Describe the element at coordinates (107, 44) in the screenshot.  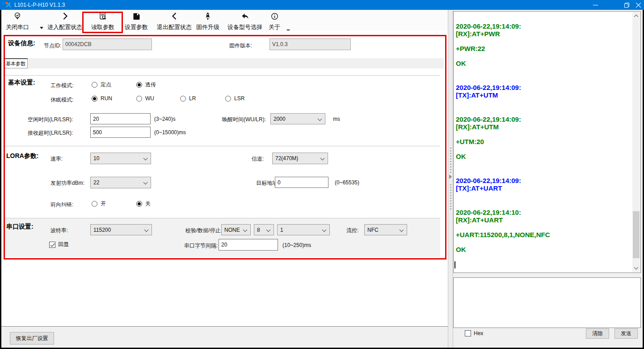
I see `node-id-field` at that location.